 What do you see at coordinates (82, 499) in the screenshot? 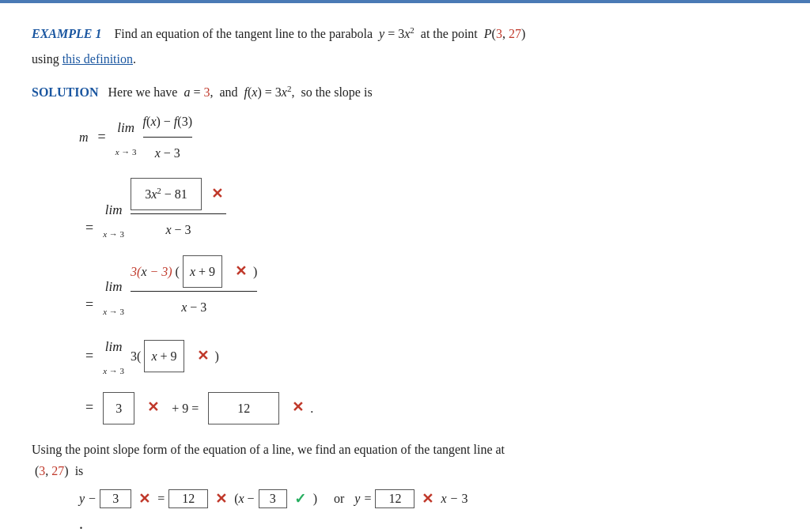
I see `y-label: y` at bounding box center [82, 499].